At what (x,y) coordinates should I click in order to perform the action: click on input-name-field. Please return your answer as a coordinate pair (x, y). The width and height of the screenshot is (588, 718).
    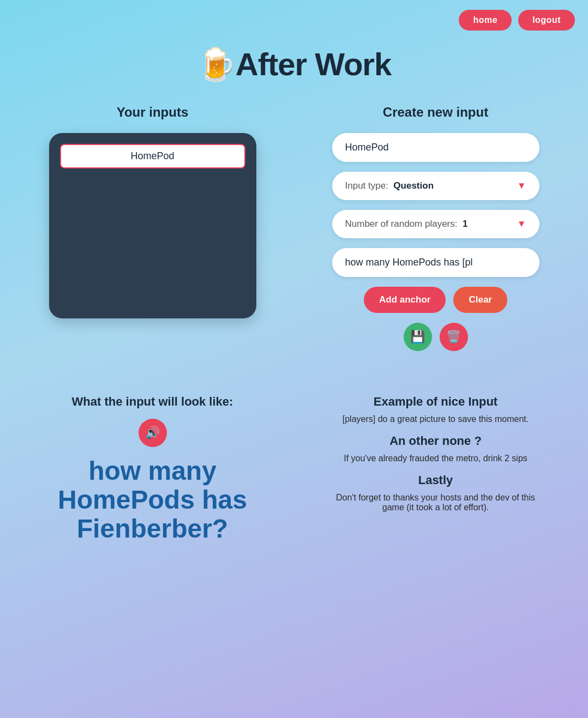
    Looking at the image, I should click on (436, 147).